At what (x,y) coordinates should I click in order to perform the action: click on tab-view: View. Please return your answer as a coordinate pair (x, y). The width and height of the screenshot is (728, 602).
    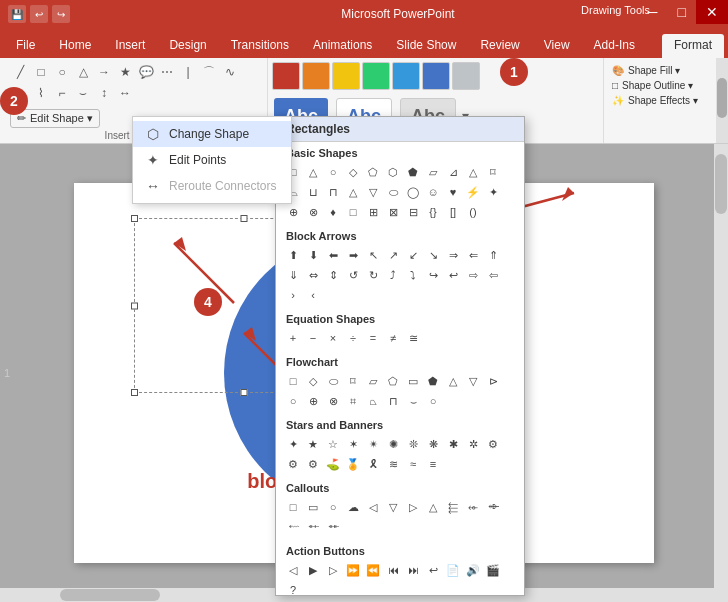
    Looking at the image, I should click on (557, 46).